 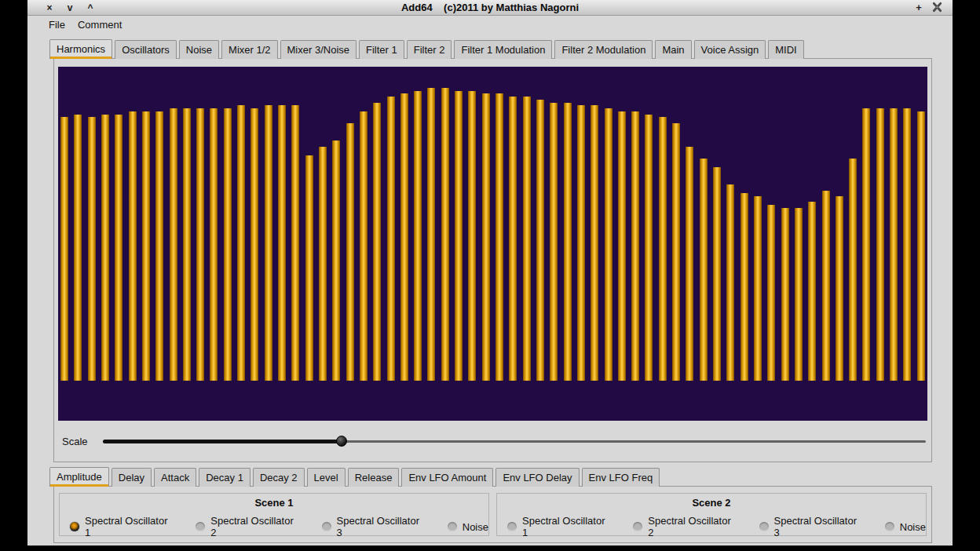 I want to click on scale-slider-handle, so click(x=342, y=441).